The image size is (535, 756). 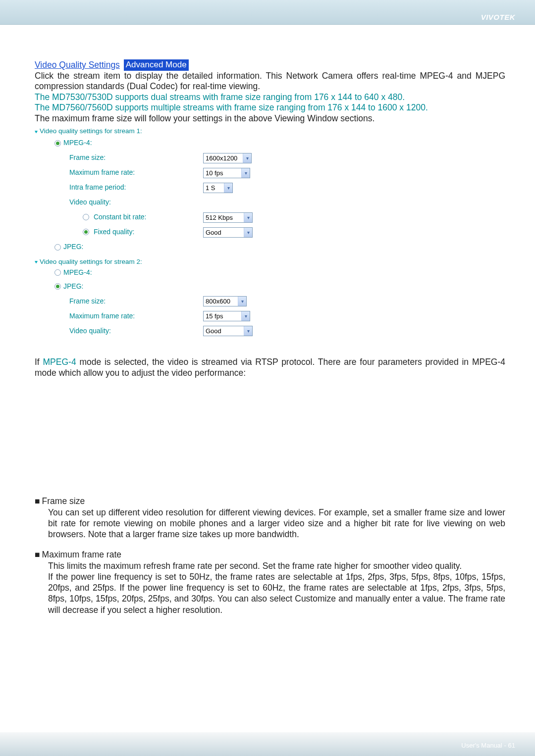 I want to click on quality-value-s2: Good, so click(x=214, y=331).